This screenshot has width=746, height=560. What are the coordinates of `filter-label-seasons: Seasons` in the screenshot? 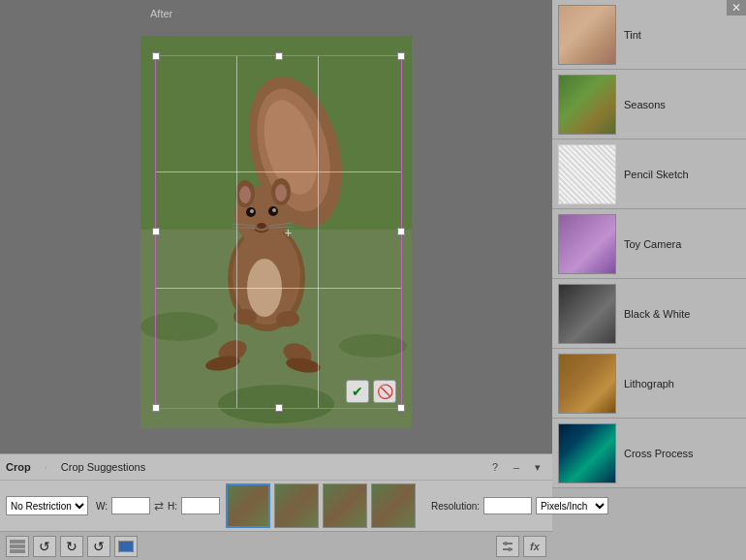 It's located at (645, 105).